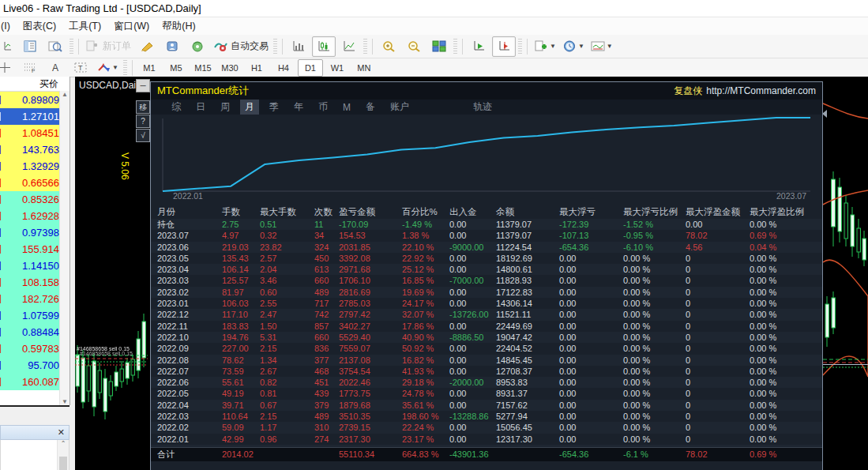 The image size is (868, 470). Describe the element at coordinates (274, 107) in the screenshot. I see `stats-tab-季: 季` at that location.